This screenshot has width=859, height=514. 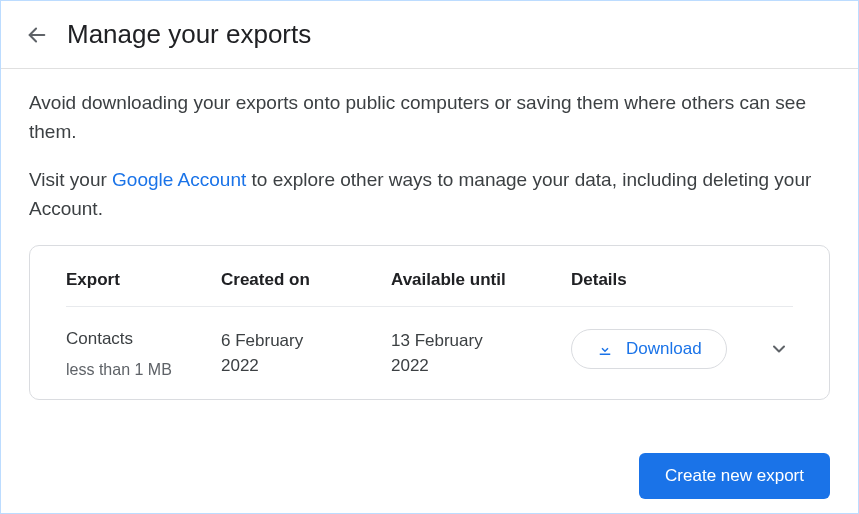 I want to click on warning-text: Avoid downloading your exports onto publ…, so click(x=430, y=118).